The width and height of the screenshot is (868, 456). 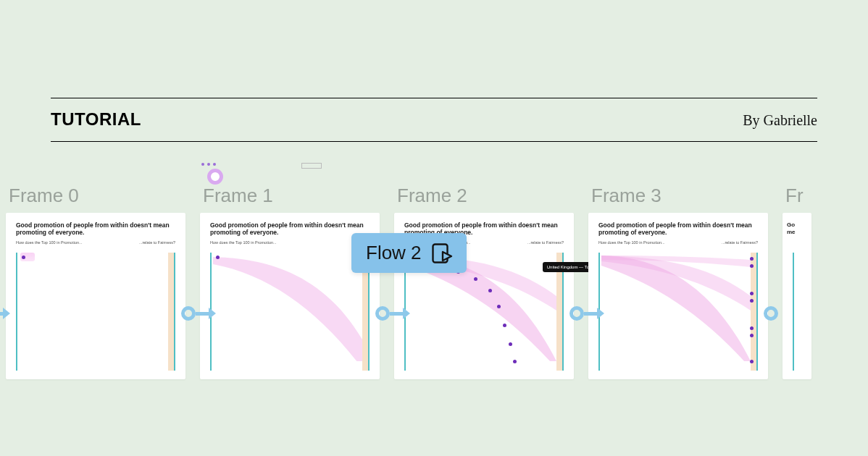 What do you see at coordinates (42, 195) in the screenshot?
I see `frame-label: Frame 0` at bounding box center [42, 195].